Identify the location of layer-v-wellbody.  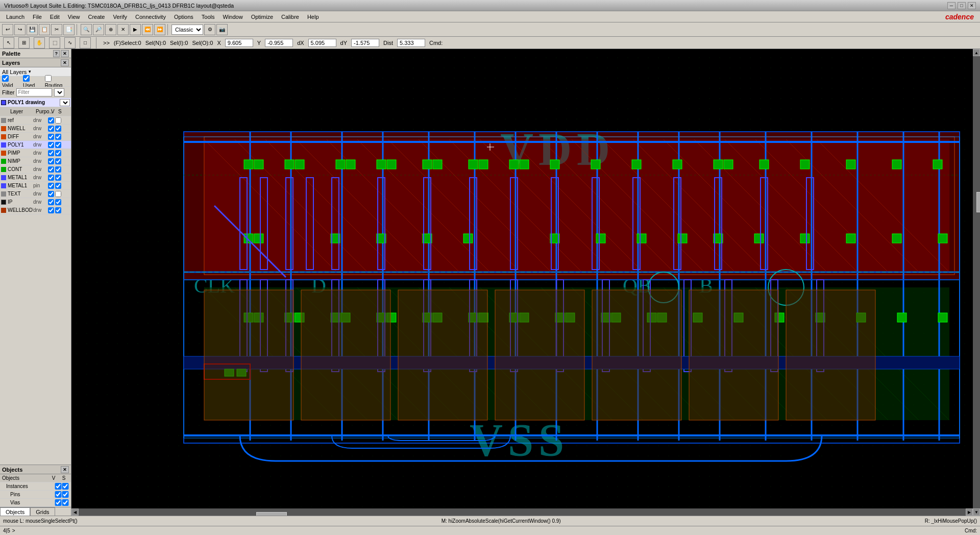
(51, 210).